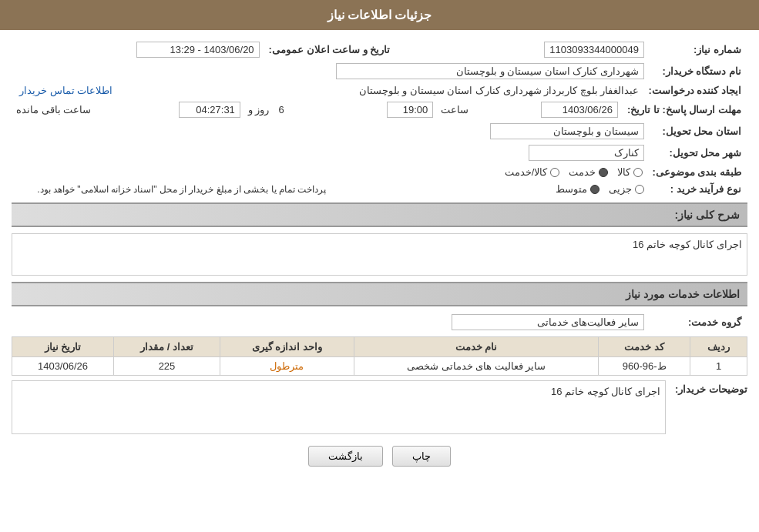  What do you see at coordinates (586, 152) in the screenshot?
I see `city-input: کنارک` at bounding box center [586, 152].